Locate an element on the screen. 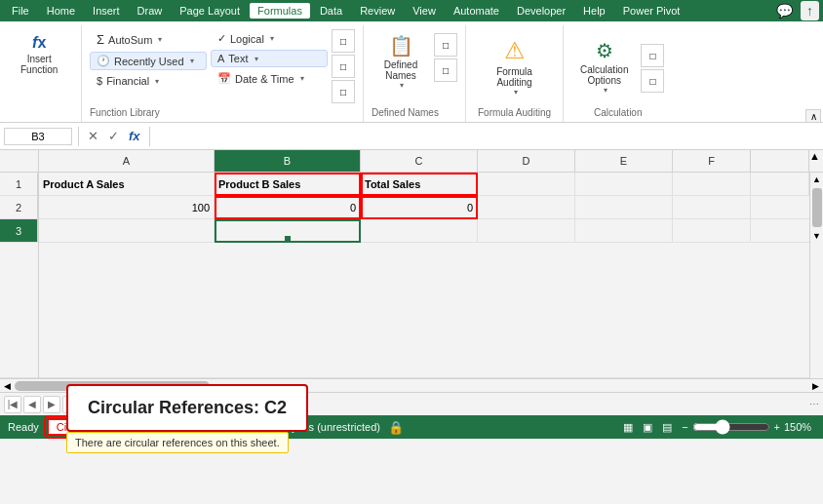 The image size is (823, 504). datetime-button: 📅 Date & Time ▾ is located at coordinates (269, 78).